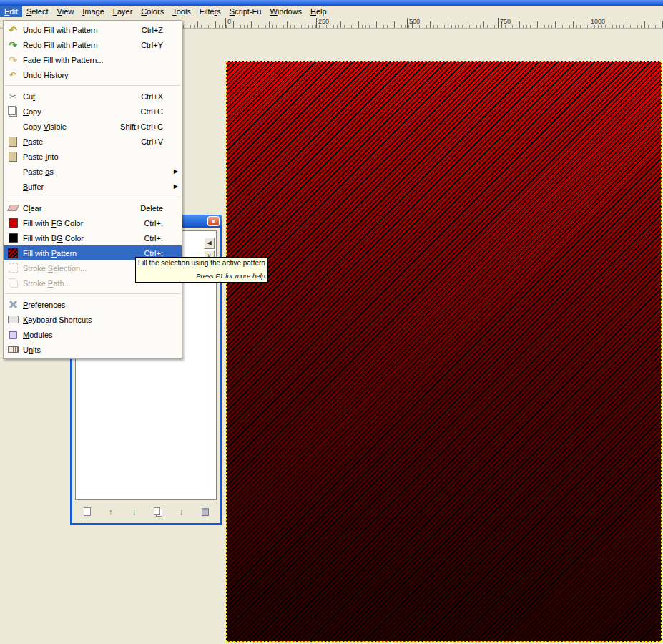 The height and width of the screenshot is (644, 663). What do you see at coordinates (93, 74) in the screenshot?
I see `menu-item-undo-history: Undo History` at bounding box center [93, 74].